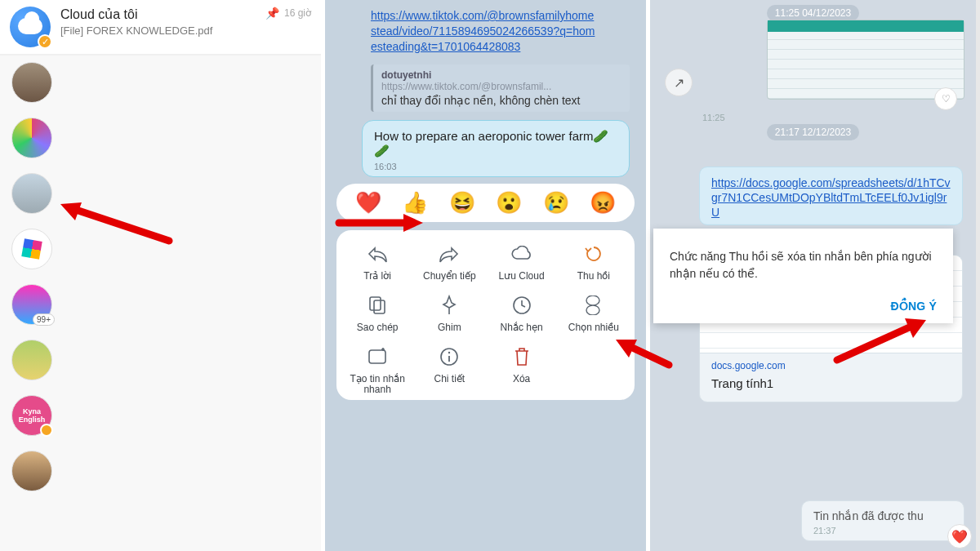 Image resolution: width=980 pixels, height=551 pixels. What do you see at coordinates (522, 313) in the screenshot?
I see `action-remind: Nhắc hẹn` at bounding box center [522, 313].